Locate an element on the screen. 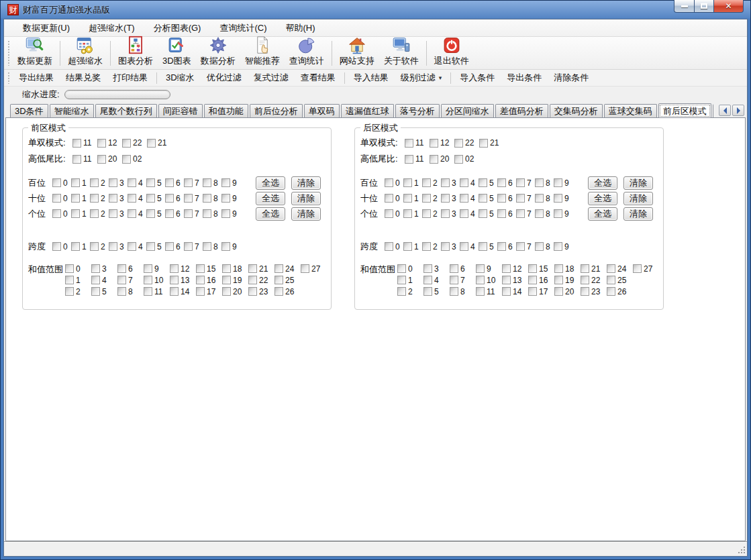  clear-button: 清除 is located at coordinates (306, 214).